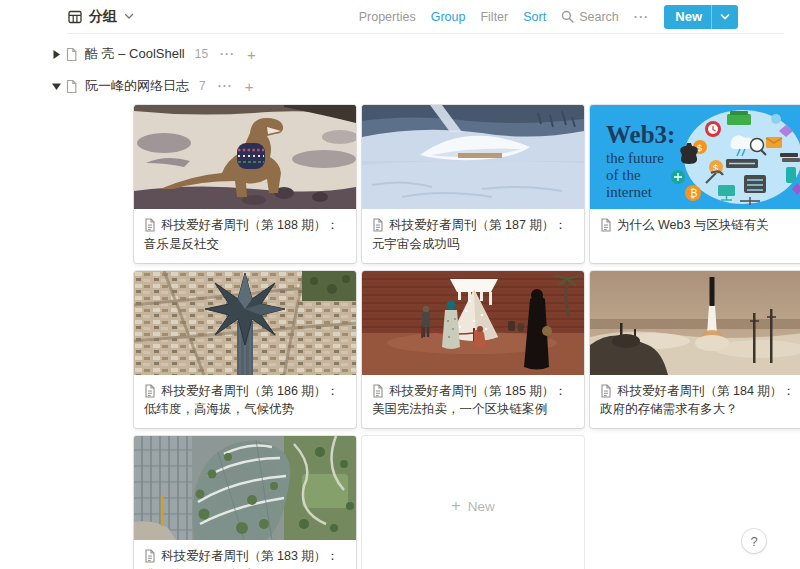 This screenshot has width=800, height=569. Describe the element at coordinates (242, 400) in the screenshot. I see `card-title: 科技爱好者周刊（第 186 期）：低纬度，高海拔，气候优势` at that location.